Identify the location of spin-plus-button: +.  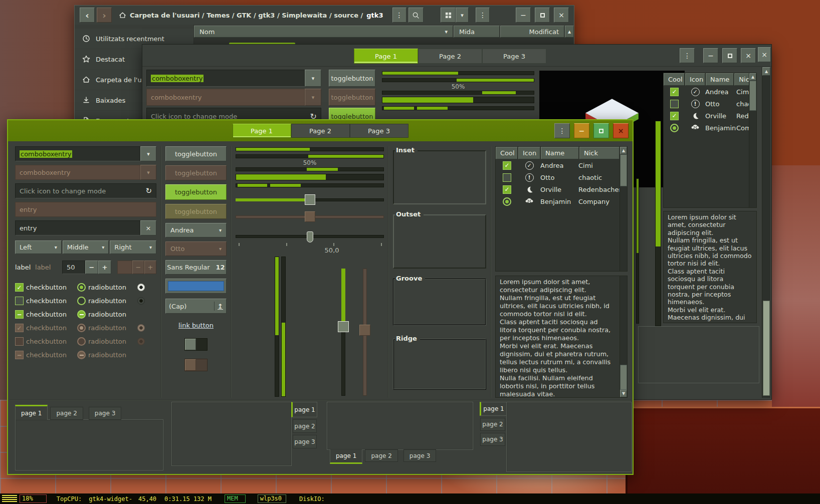
(105, 268).